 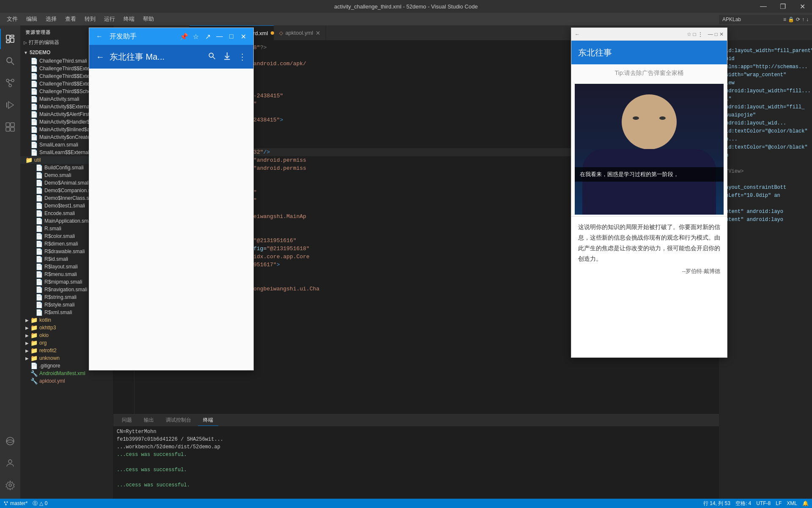 I want to click on dev-close-btn: ✕, so click(x=243, y=36).